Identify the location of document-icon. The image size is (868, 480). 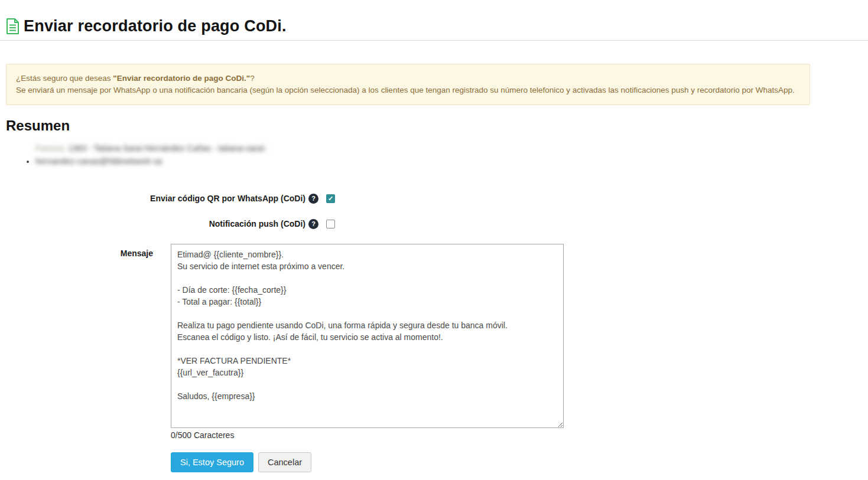
(13, 27).